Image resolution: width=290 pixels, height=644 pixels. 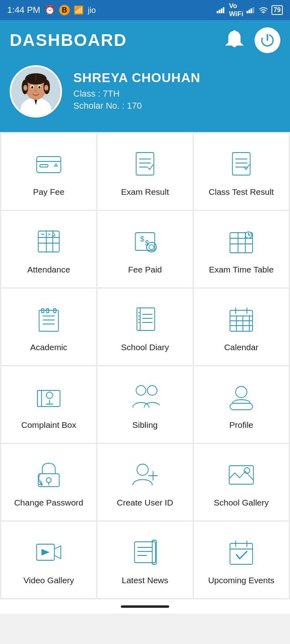 What do you see at coordinates (145, 425) in the screenshot?
I see `grid-label-sibling: Sibling` at bounding box center [145, 425].